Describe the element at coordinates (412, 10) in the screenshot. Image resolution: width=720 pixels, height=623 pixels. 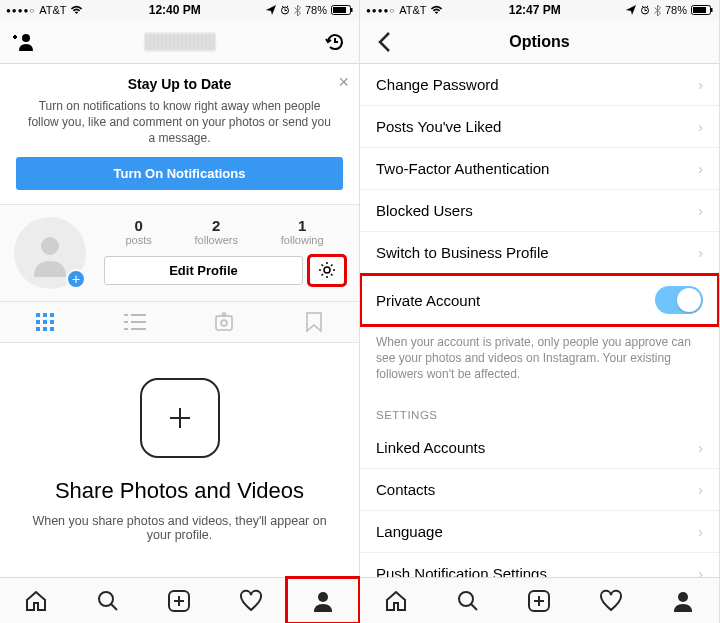
I see `carrier-label: AT&T` at that location.